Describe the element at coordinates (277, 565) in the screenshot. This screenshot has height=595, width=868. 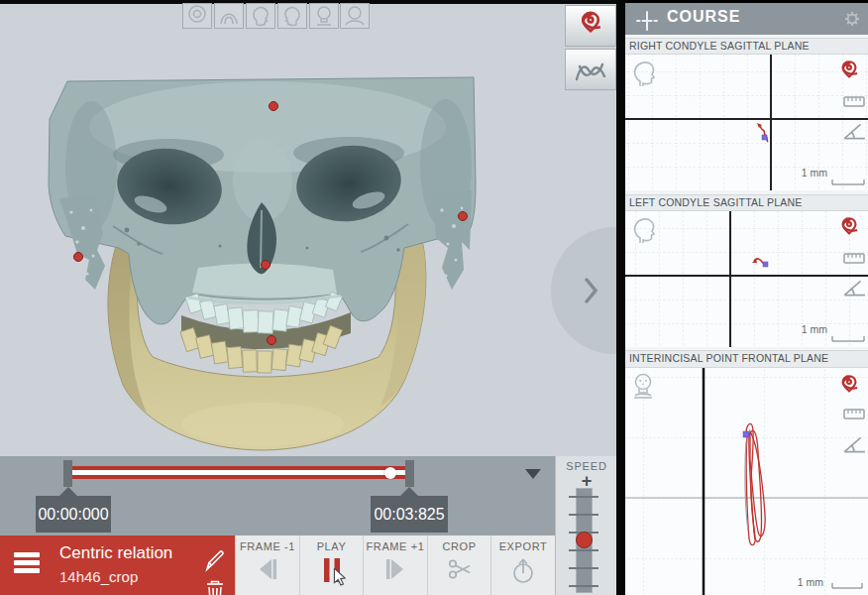
I see `transport-bar: Centric relation 14h46_crop FRAME -1 PLA…` at that location.